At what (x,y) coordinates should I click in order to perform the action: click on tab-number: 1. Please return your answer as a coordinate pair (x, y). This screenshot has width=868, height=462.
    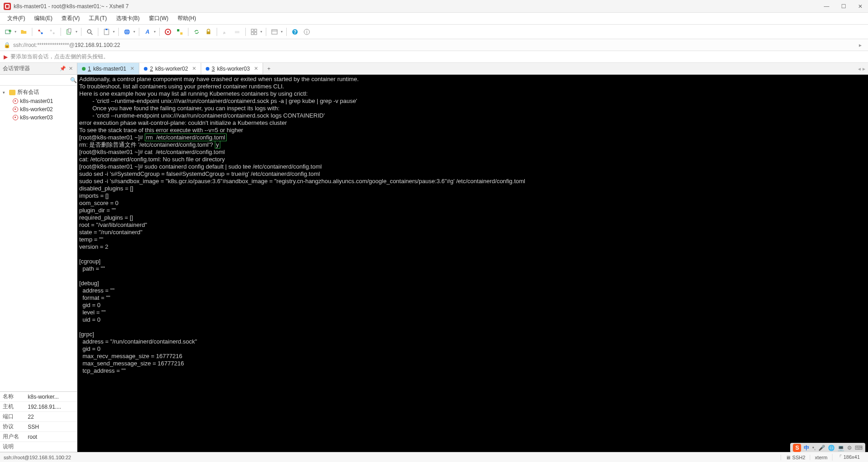
    Looking at the image, I should click on (89, 69).